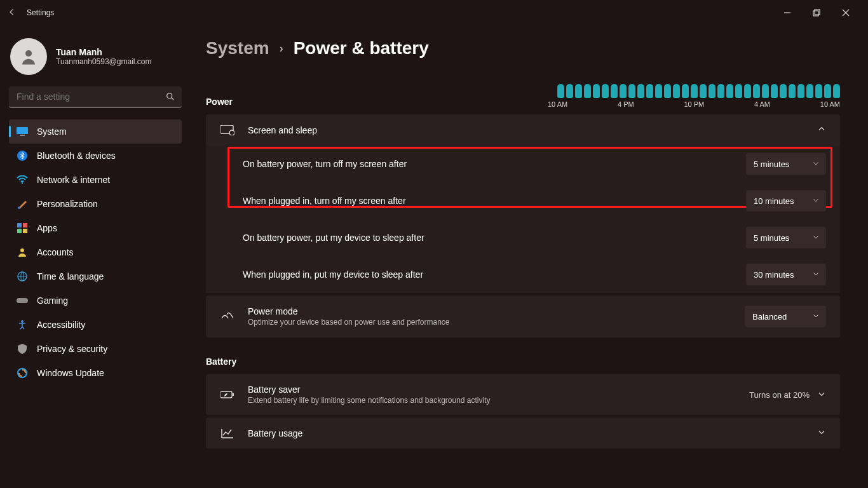 The width and height of the screenshot is (868, 488). What do you see at coordinates (227, 395) in the screenshot?
I see `leaf-battery-icon` at bounding box center [227, 395].